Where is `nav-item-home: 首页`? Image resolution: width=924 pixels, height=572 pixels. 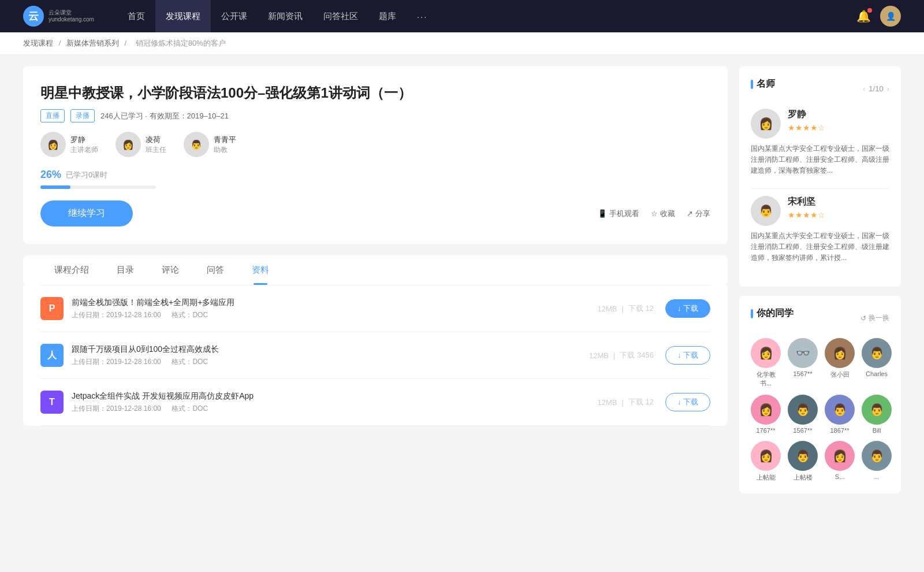 nav-item-home: 首页 is located at coordinates (136, 16).